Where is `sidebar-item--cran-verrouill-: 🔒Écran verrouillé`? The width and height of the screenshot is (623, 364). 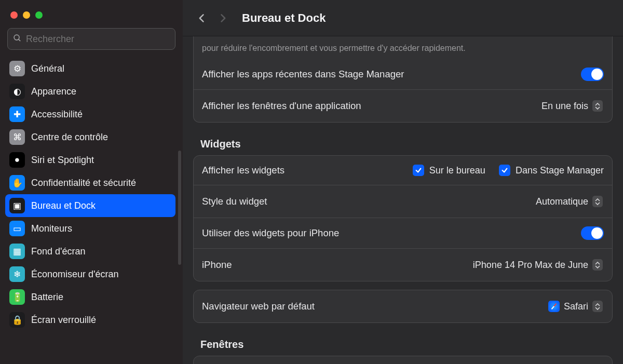
sidebar-item--cran-verrouill-: 🔒Écran verrouillé is located at coordinates (90, 320).